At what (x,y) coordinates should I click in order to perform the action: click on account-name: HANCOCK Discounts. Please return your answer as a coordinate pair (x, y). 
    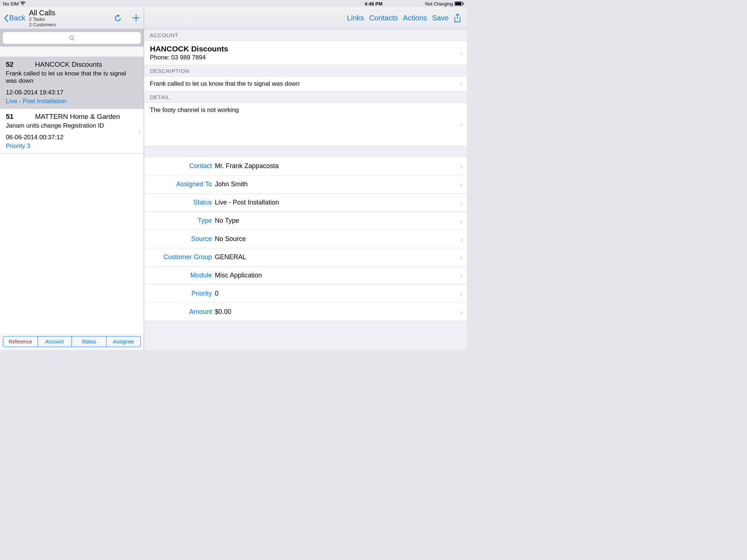
    Looking at the image, I should click on (302, 49).